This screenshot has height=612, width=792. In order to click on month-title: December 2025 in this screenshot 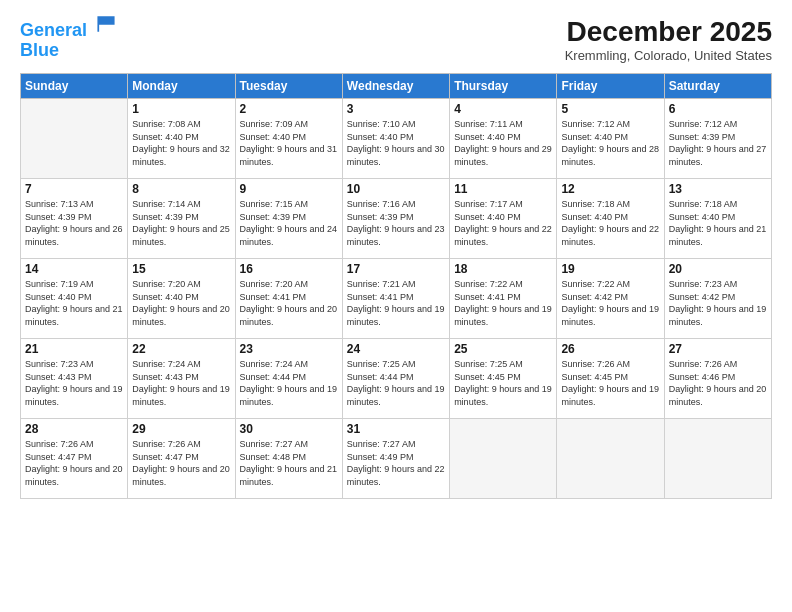, I will do `click(668, 32)`.